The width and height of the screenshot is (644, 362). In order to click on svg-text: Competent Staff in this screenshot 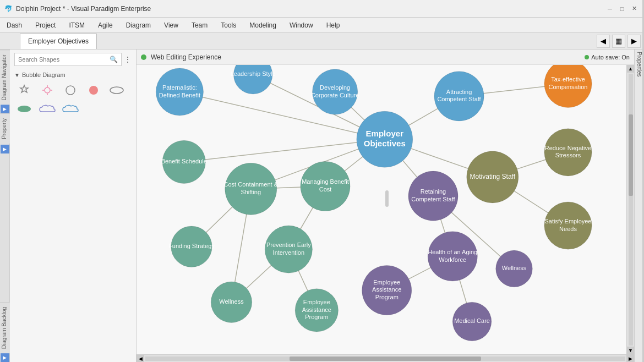, I will do `click(433, 199)`.